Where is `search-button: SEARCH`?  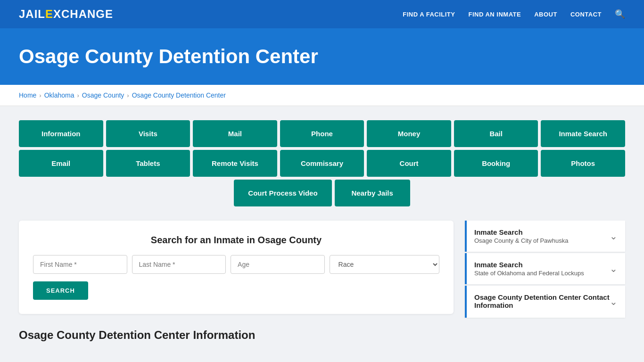
search-button: SEARCH is located at coordinates (60, 290).